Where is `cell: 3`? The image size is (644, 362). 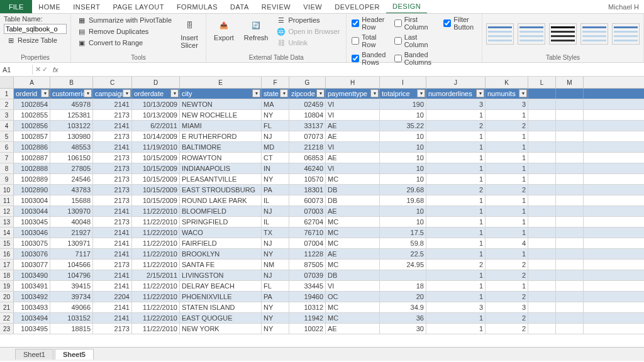
cell: 3 is located at coordinates (456, 104).